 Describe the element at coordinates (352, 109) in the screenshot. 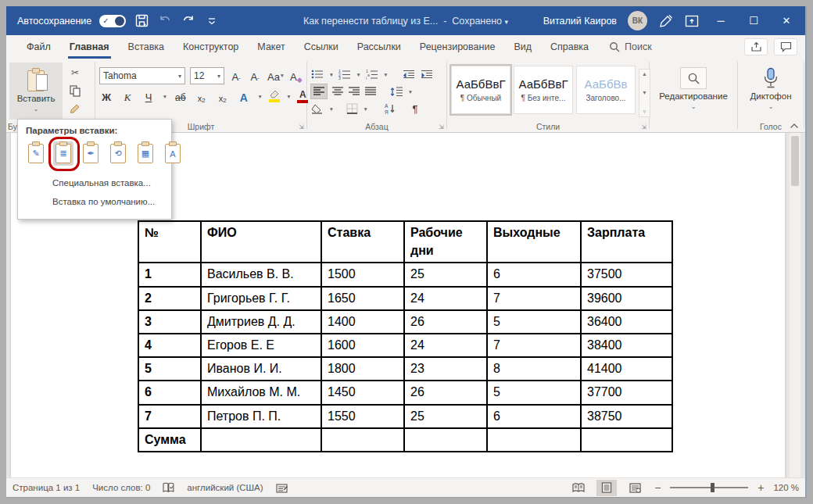

I see `borders-button` at that location.